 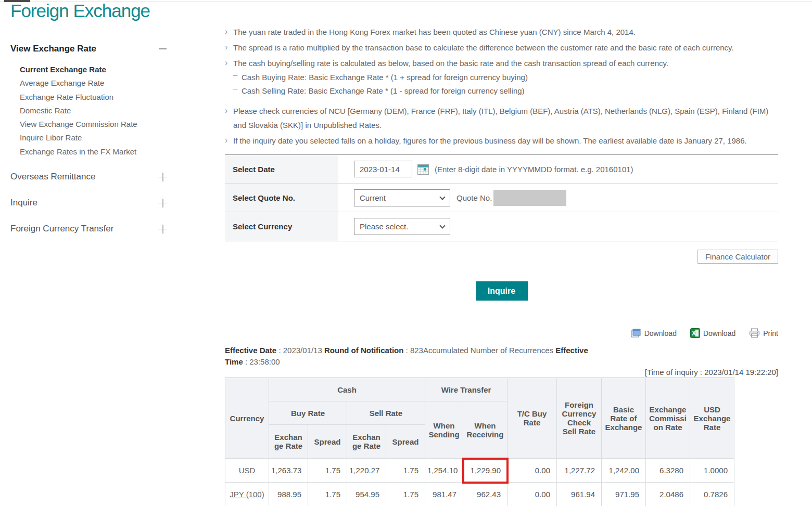 What do you see at coordinates (668, 494) in the screenshot?
I see `jpy-exchange-commission-rate: 2.0486` at bounding box center [668, 494].